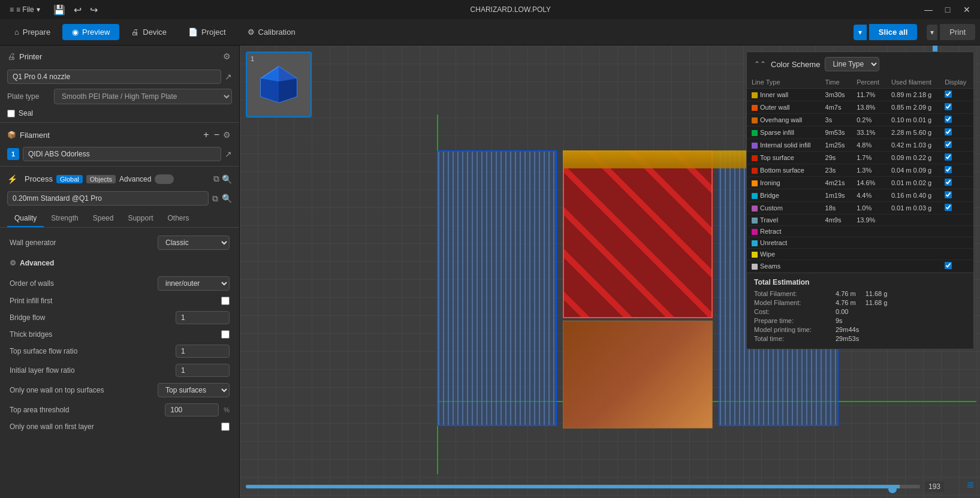 The image size is (980, 498). Describe the element at coordinates (78, 10) in the screenshot. I see `undo-button: ↩` at that location.